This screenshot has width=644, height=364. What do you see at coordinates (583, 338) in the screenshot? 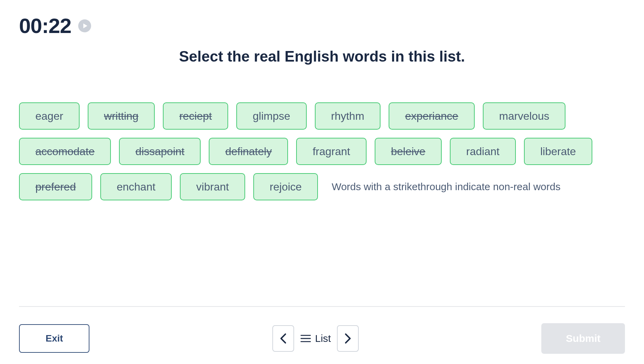
I see `submit-button: Submit` at bounding box center [583, 338].